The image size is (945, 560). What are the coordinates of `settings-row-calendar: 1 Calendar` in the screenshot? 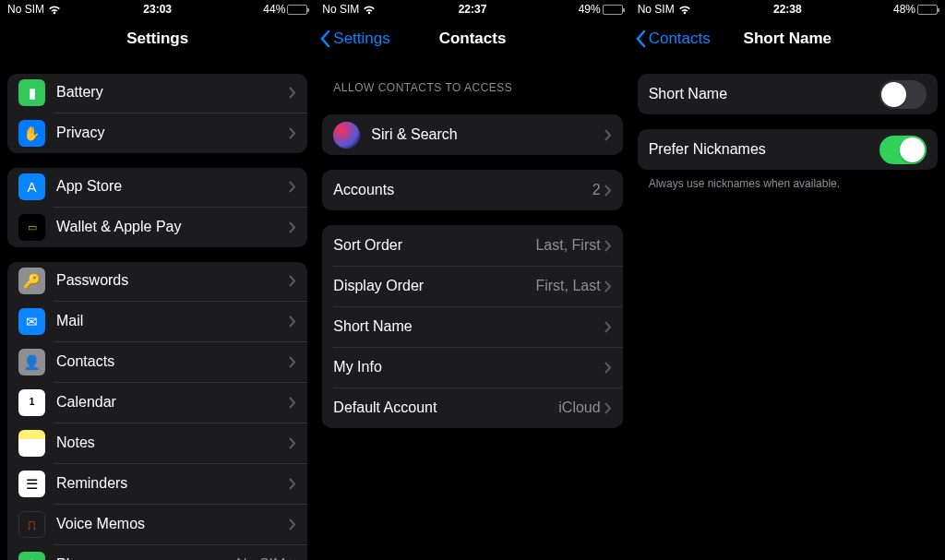 It's located at (157, 402).